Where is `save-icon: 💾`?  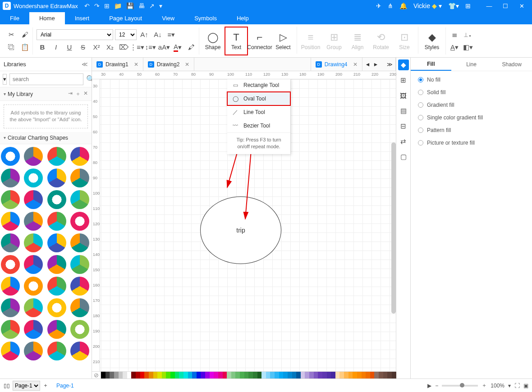
save-icon: 💾 is located at coordinates (130, 6).